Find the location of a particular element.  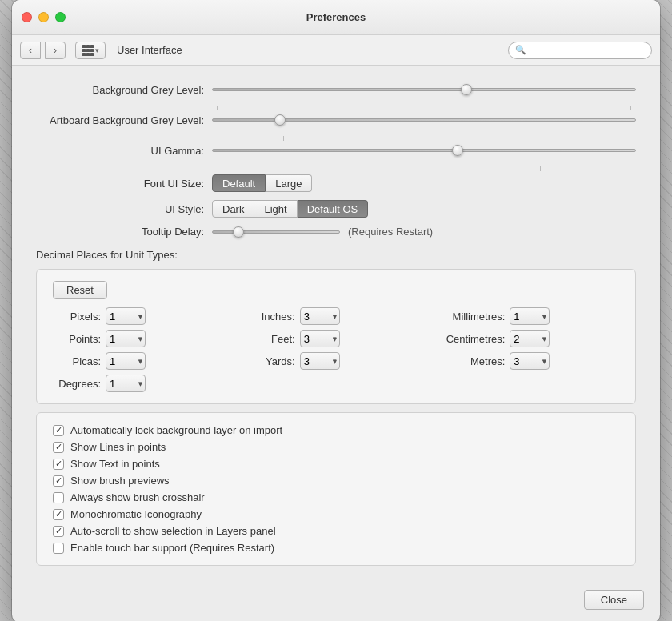

artboard-grey-row: Artboard Background Grey Level: is located at coordinates (336, 120).